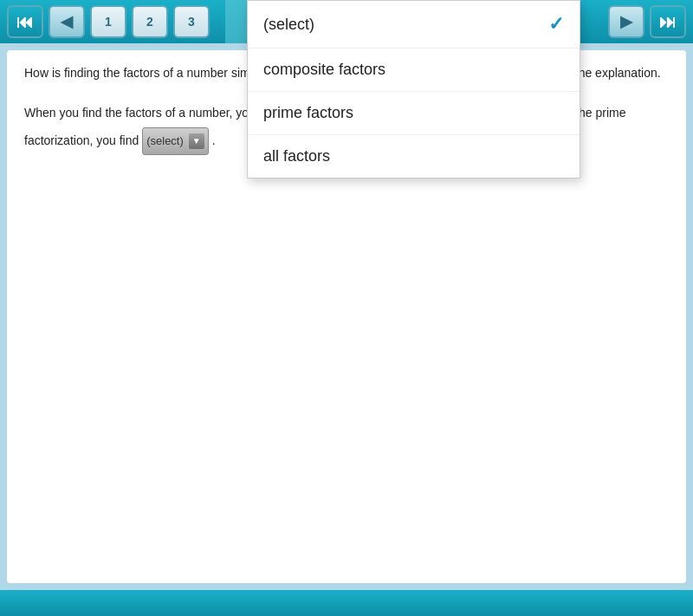  Describe the element at coordinates (414, 89) in the screenshot. I see `dropdown-menu: (select) ✓ composite factors prime facto…` at that location.